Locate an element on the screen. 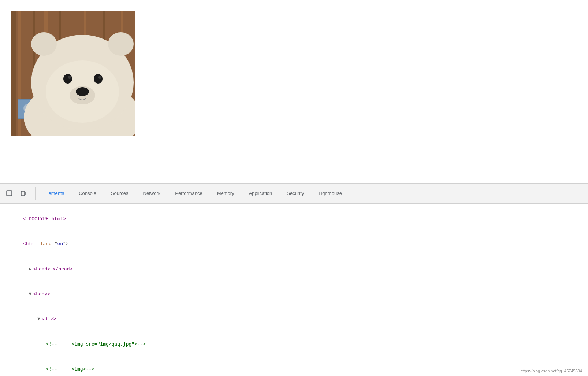 This screenshot has width=588, height=376. tab-sources: Sources is located at coordinates (120, 193).